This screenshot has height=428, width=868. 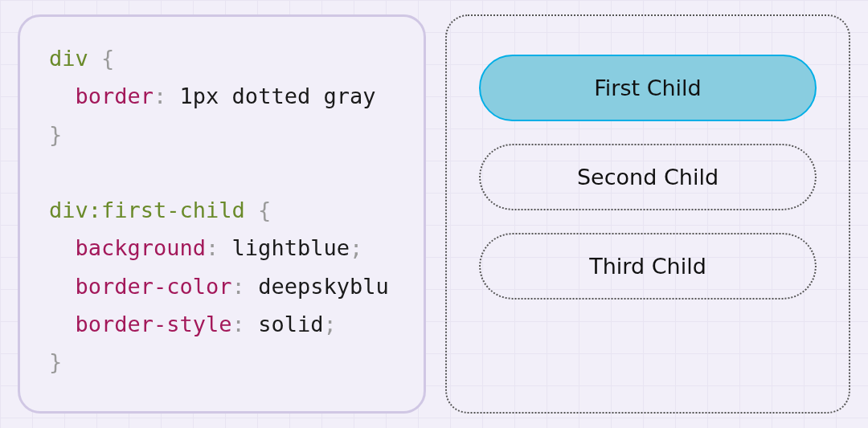 What do you see at coordinates (291, 324) in the screenshot?
I see `value-border-style: solid` at bounding box center [291, 324].